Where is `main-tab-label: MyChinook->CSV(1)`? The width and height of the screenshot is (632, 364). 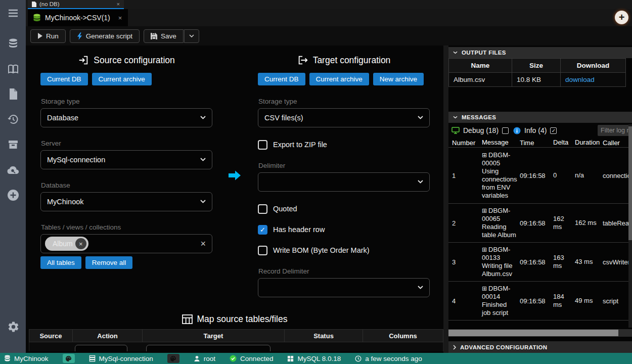 main-tab-label: MyChinook->CSV(1) is located at coordinates (78, 18).